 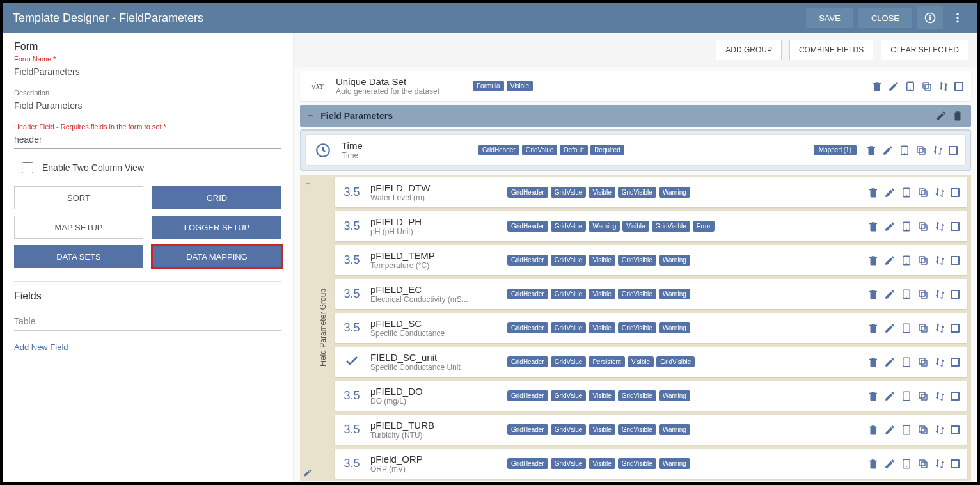 What do you see at coordinates (217, 227) in the screenshot?
I see `logger-setup-button: LOGGER SETUP` at bounding box center [217, 227].